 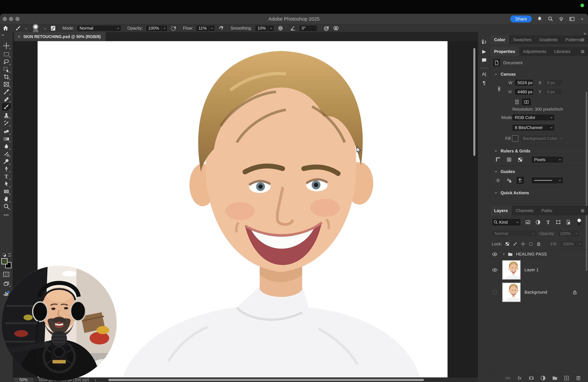 What do you see at coordinates (535, 51) in the screenshot?
I see `tab-adjustments: Adjustments` at bounding box center [535, 51].